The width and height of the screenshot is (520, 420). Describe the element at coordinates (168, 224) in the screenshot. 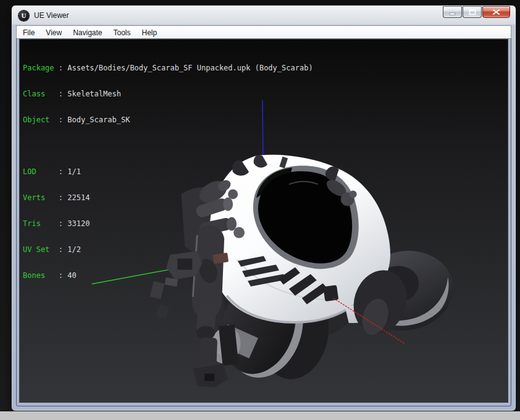

I see `overlay-row-tris: Tris:33120` at that location.